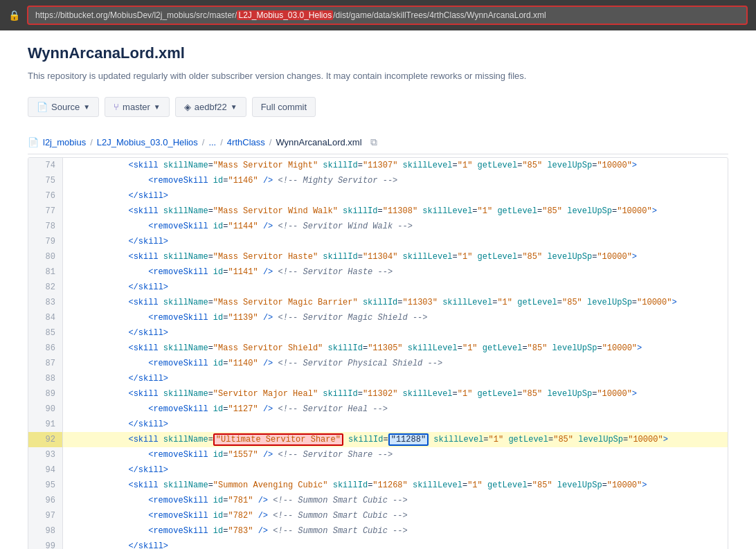 The height and width of the screenshot is (549, 756). Describe the element at coordinates (157, 107) in the screenshot. I see `branch-chevron-icon: ▼` at that location.